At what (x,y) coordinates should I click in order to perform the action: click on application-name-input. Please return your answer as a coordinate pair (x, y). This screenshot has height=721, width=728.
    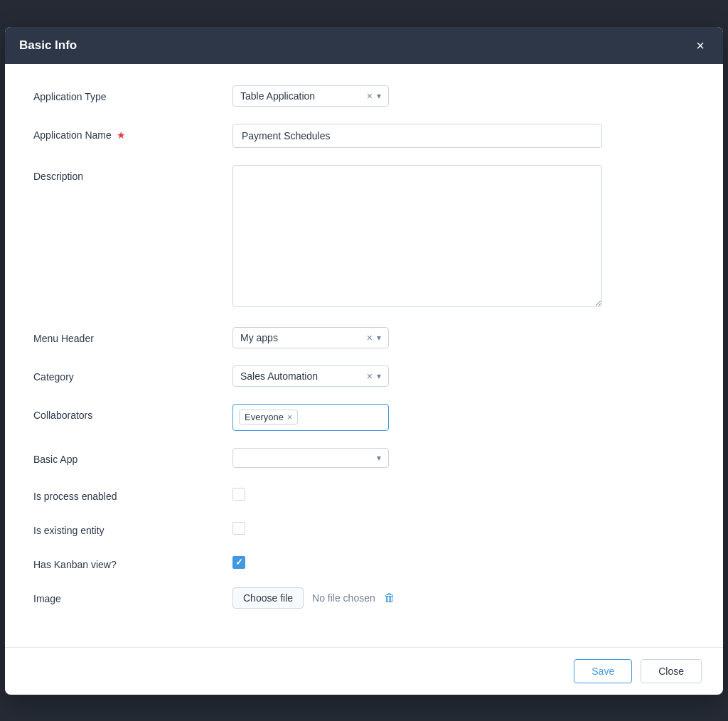
    Looking at the image, I should click on (417, 136).